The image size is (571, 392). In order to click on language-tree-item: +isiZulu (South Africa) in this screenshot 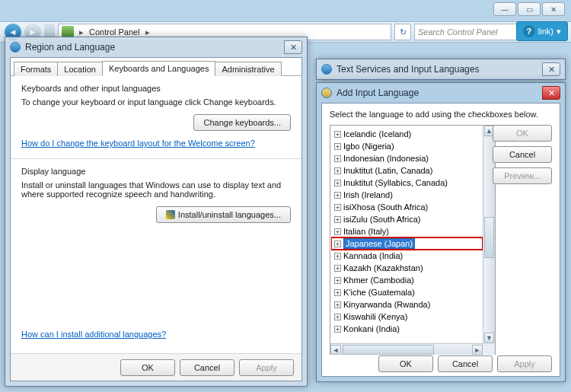, I will do `click(407, 219)`.